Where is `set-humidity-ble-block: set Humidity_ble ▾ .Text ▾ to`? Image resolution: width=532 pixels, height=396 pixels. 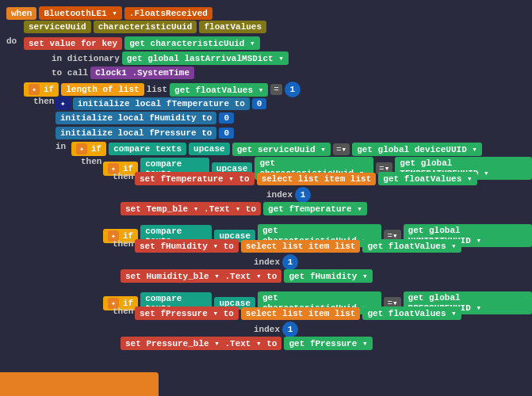
set-humidity-ble-block: set Humidity_ble ▾ .Text ▾ to is located at coordinates (201, 276).